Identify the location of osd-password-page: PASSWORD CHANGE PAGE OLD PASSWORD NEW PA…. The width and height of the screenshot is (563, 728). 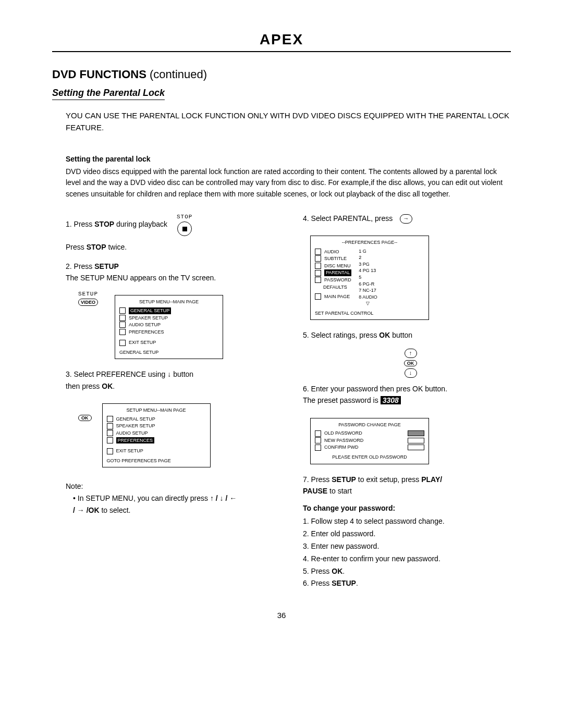
(370, 441).